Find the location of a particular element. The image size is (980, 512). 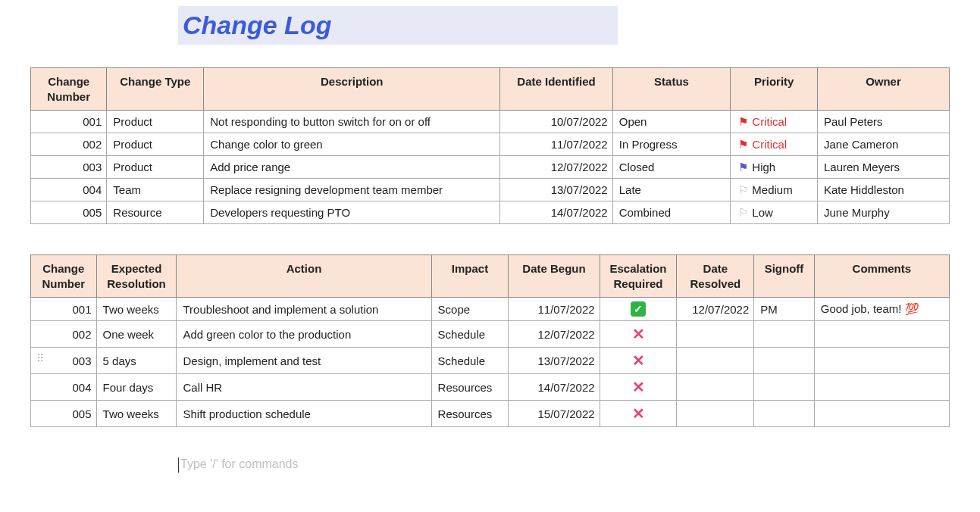

priority-label: Critical is located at coordinates (769, 144).